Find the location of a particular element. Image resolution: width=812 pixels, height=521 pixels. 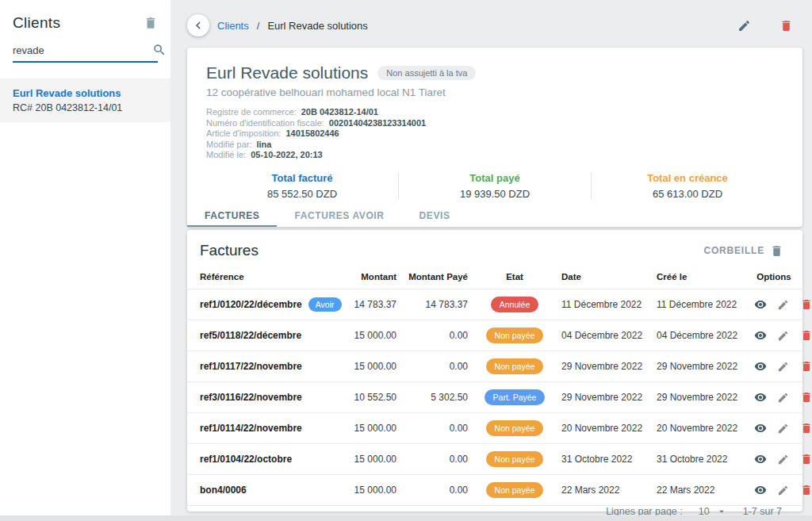

breadcrumb-current: Eurl Revade solutions is located at coordinates (317, 25).